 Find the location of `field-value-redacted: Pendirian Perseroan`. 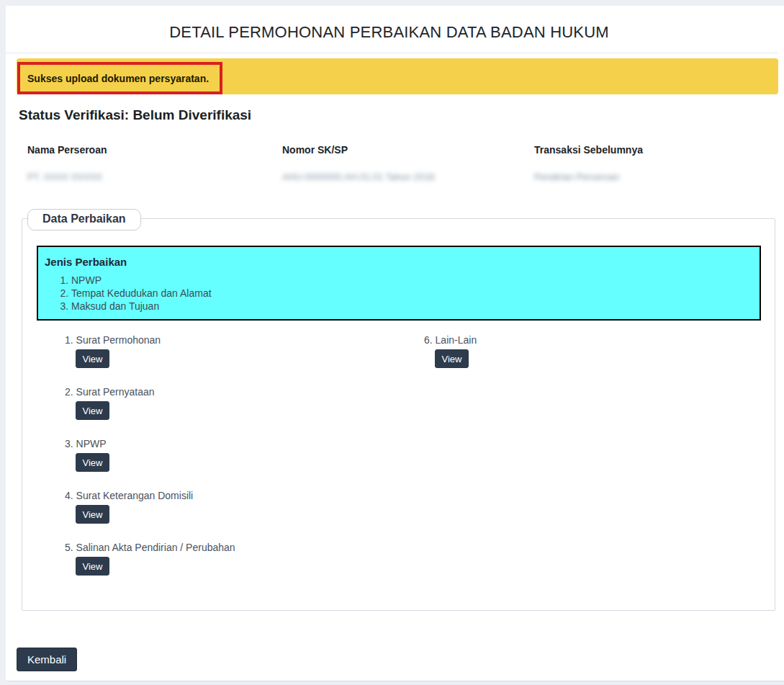

field-value-redacted: Pendirian Perseroan is located at coordinates (589, 177).